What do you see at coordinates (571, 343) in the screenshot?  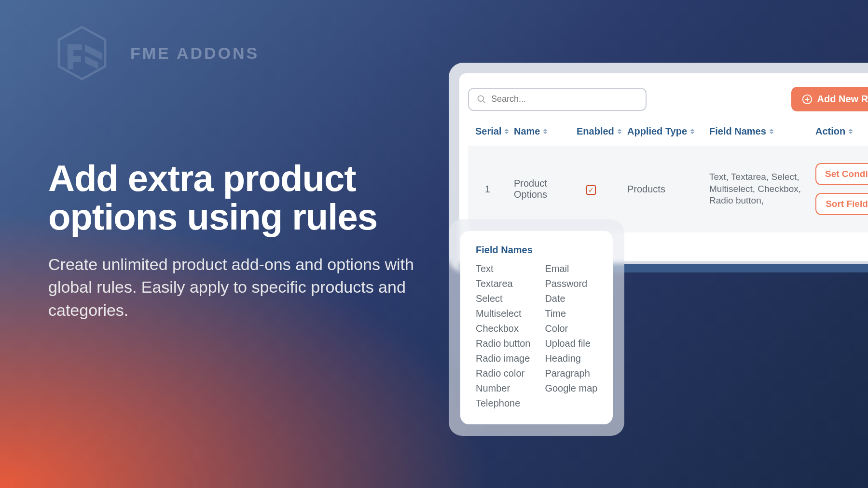 I see `field-type-item: Upload file` at bounding box center [571, 343].